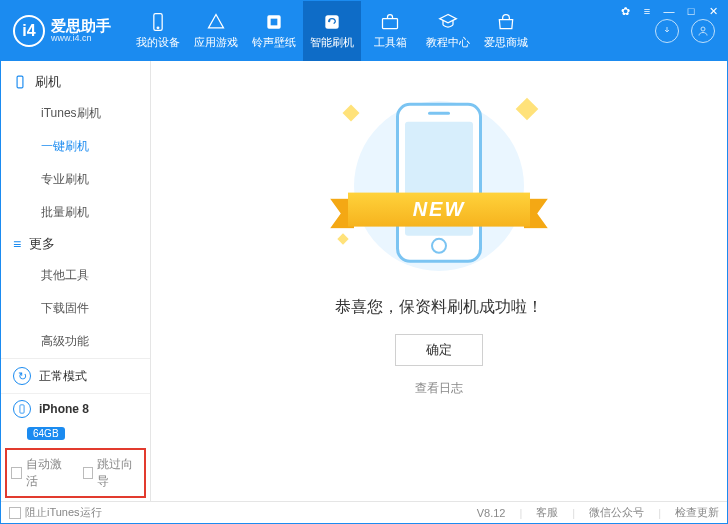  Describe the element at coordinates (440, 210) in the screenshot. I see `ribbon-text: NEW` at that location.